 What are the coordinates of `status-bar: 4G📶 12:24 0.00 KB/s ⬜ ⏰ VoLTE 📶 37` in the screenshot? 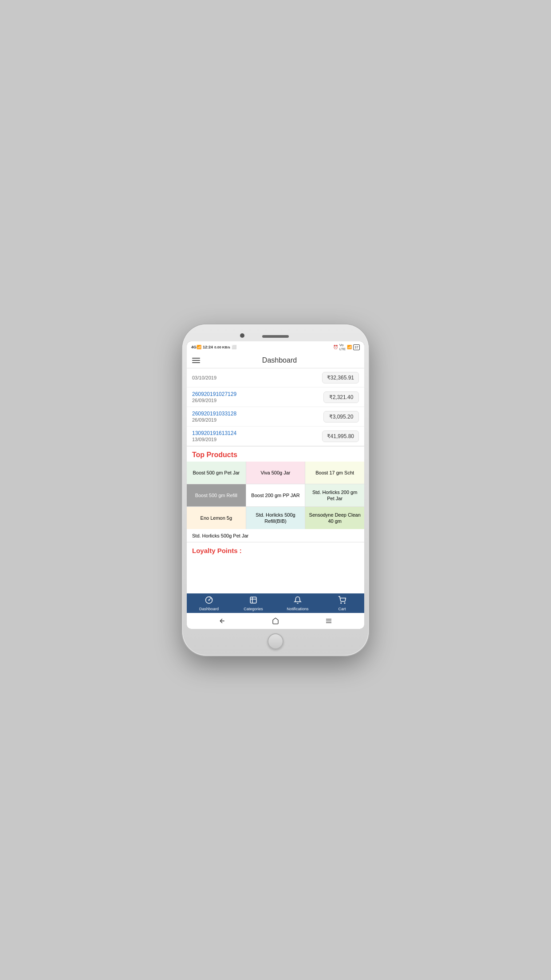 It's located at (276, 347).